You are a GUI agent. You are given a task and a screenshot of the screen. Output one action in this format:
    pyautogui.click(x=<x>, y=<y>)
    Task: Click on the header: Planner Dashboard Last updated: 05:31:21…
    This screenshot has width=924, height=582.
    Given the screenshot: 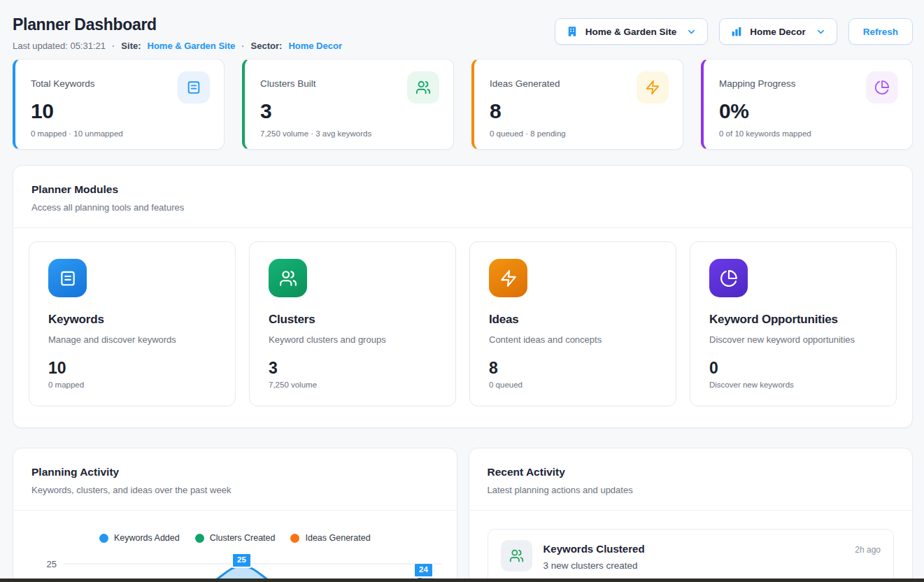 What is the action you would take?
    pyautogui.click(x=463, y=25)
    